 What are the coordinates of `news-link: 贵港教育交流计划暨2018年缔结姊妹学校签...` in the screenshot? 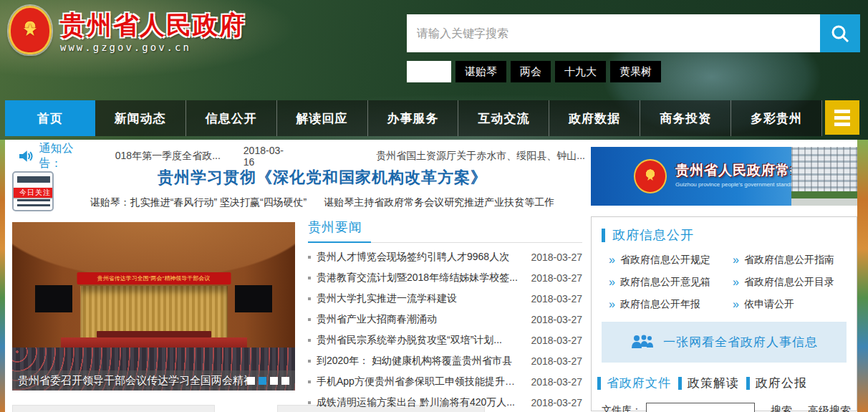 It's located at (420, 278).